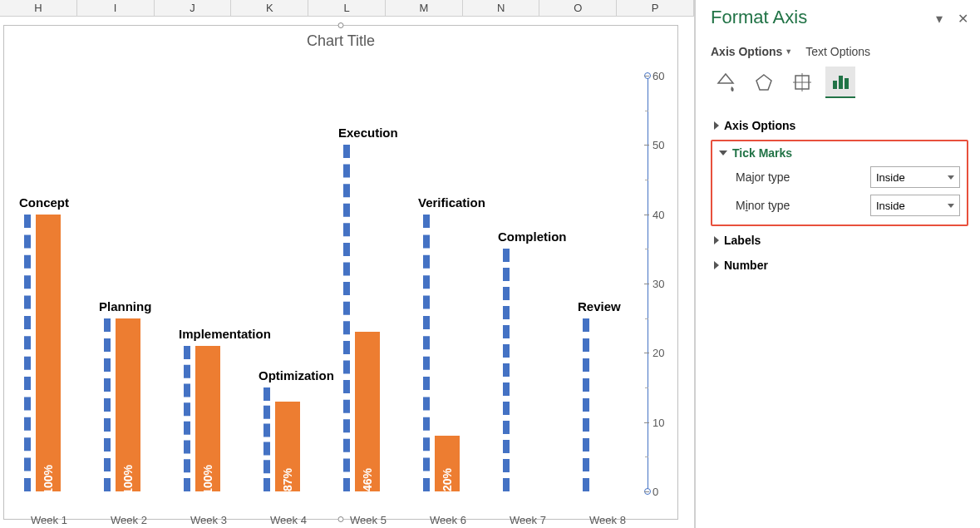 This screenshot has width=980, height=528. What do you see at coordinates (840, 240) in the screenshot?
I see `section-labels: Labels` at bounding box center [840, 240].